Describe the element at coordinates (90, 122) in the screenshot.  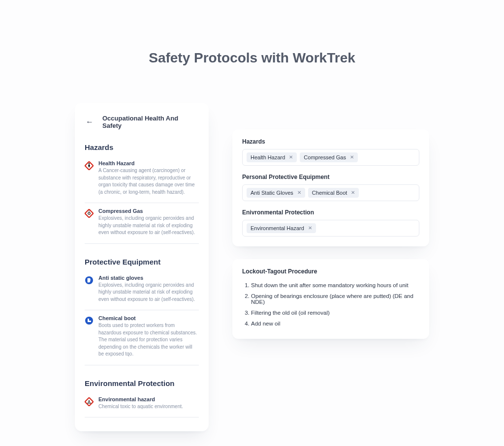
I see `back-arrow-icon: ←` at that location.